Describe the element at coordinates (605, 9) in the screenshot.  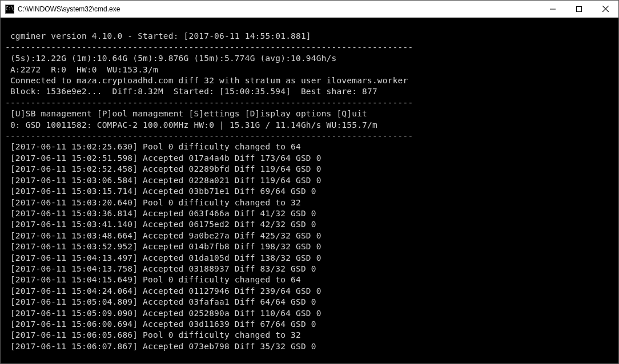
I see `close-button` at that location.